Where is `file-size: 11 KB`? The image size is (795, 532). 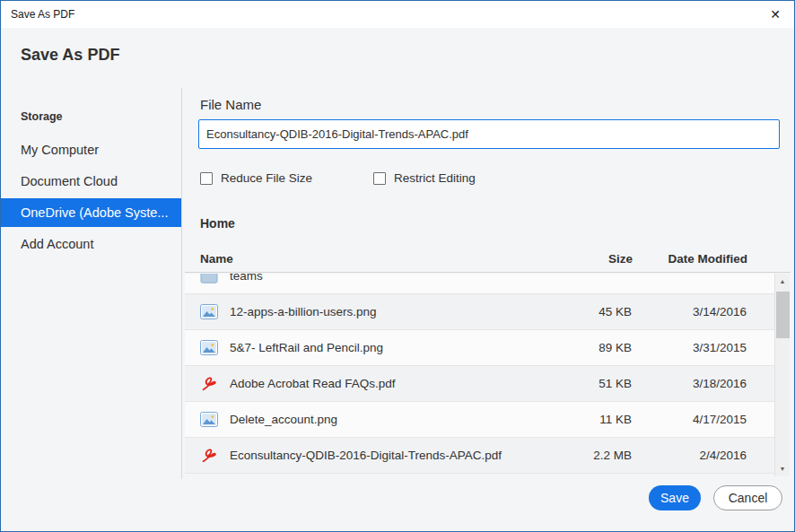 file-size: 11 KB is located at coordinates (599, 420).